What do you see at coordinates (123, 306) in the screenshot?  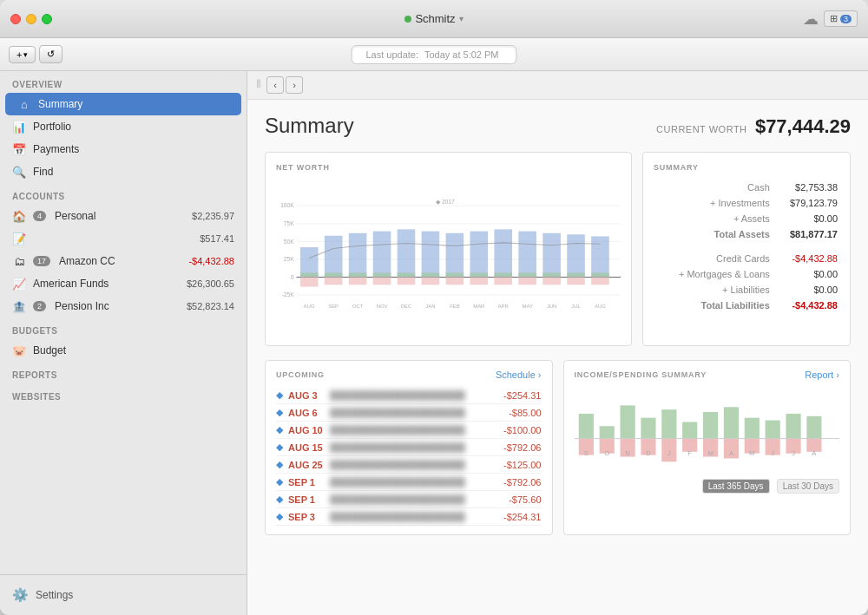 I see `sidebar-item-pension: 🏦 2 Pension Inc $52,823.14` at bounding box center [123, 306].